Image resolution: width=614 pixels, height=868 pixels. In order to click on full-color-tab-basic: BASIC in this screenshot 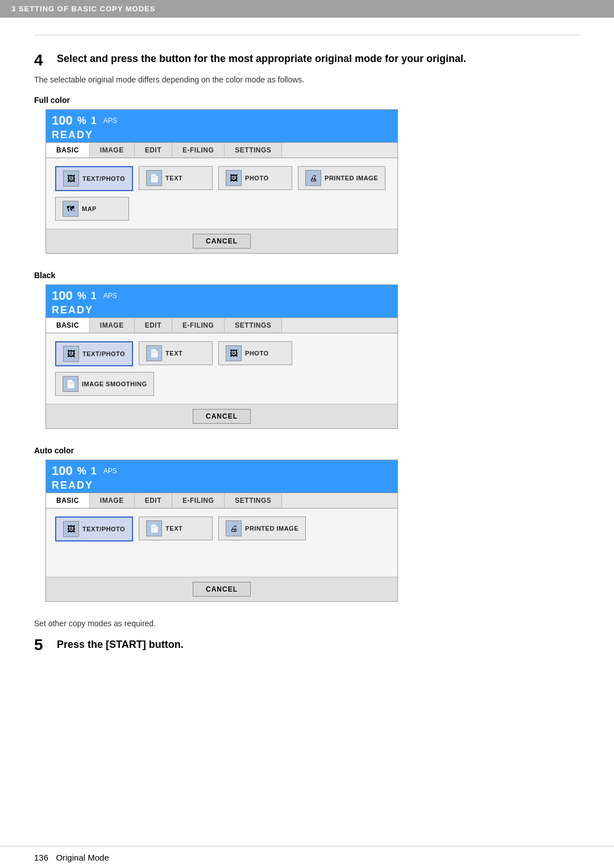, I will do `click(68, 150)`.